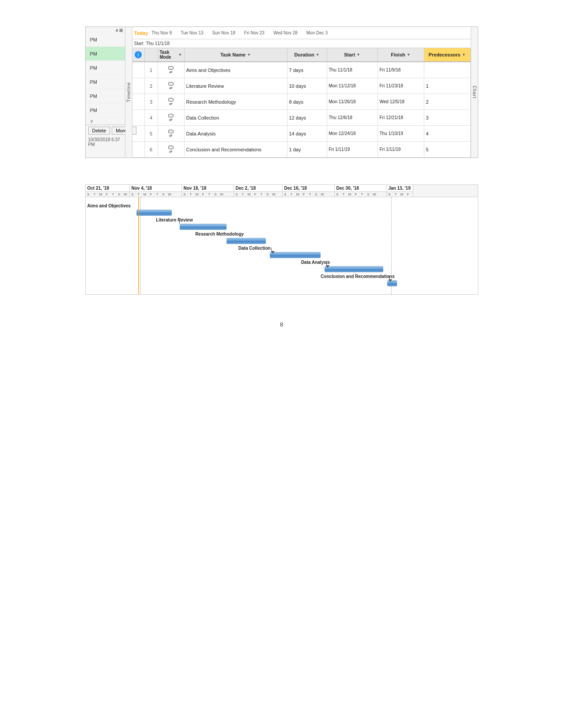 This screenshot has height=728, width=563. Describe the element at coordinates (105, 30) in the screenshot. I see `sidebar-arrow-row: ∧ ⊞` at that location.